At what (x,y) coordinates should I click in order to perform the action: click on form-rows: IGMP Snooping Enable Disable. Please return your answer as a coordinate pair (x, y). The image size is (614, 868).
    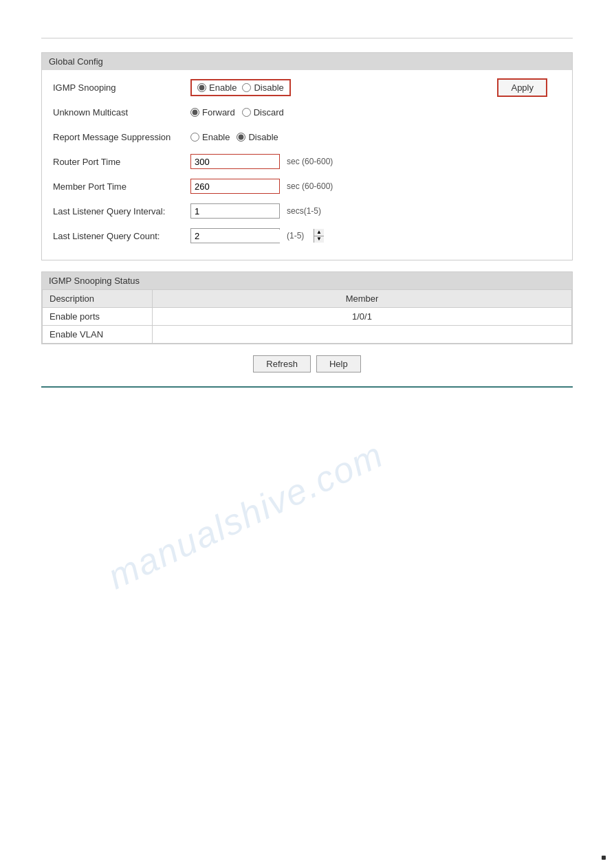
    Looking at the image, I should click on (275, 165).